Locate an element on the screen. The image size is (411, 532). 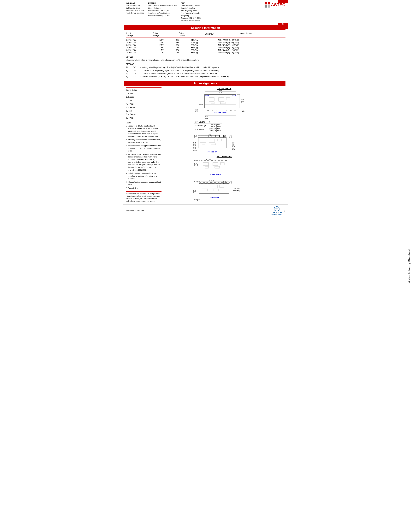
americas-title: AMERICAS is located at coordinates (135, 3).